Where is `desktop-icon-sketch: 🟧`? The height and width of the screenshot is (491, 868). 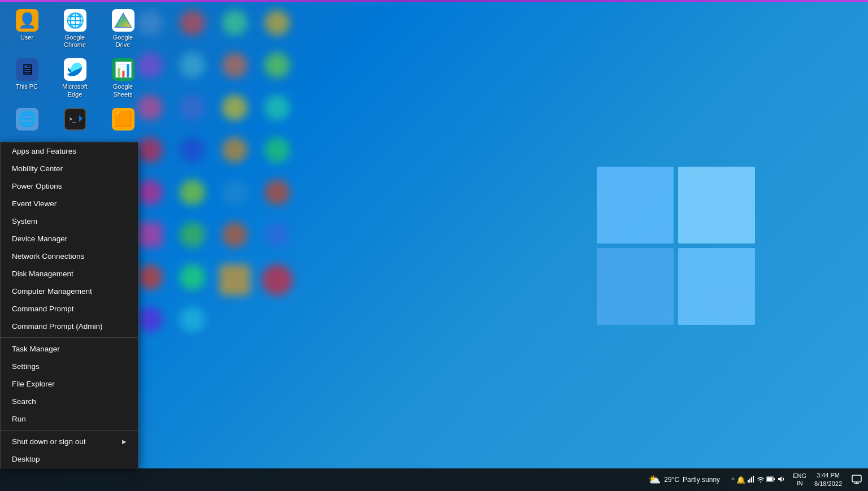
desktop-icon-sketch: 🟧 is located at coordinates (123, 120).